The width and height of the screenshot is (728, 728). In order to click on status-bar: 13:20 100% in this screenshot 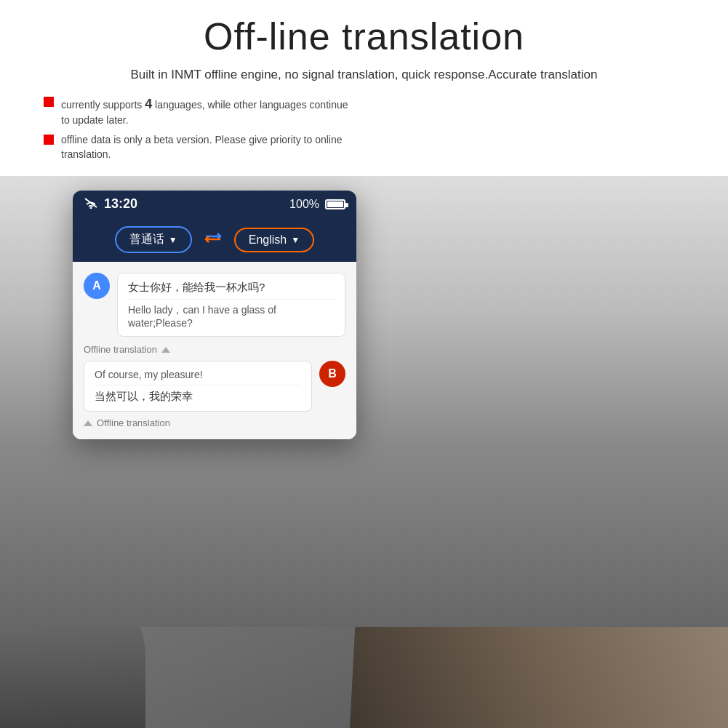, I will do `click(215, 204)`.